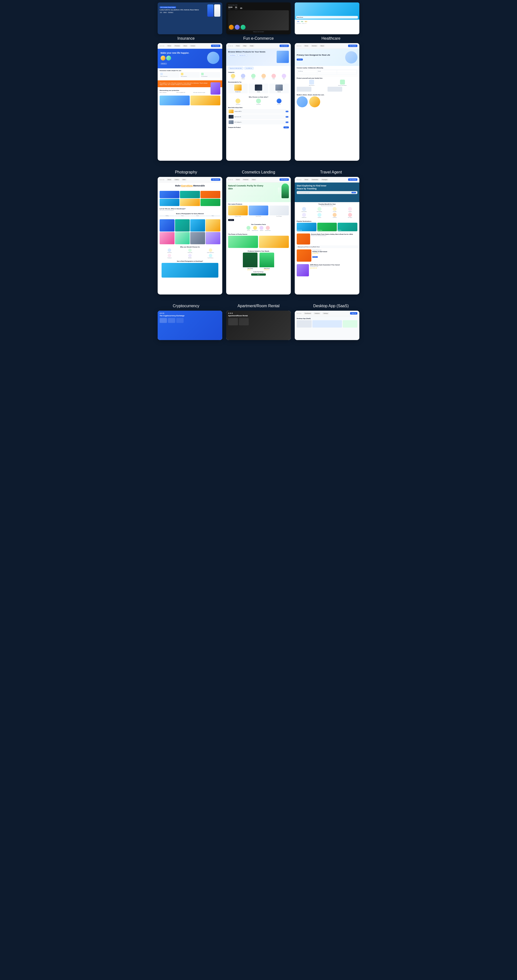 The height and width of the screenshot is (980, 517). Describe the element at coordinates (170, 250) in the screenshot. I see `photos-icon` at that location.